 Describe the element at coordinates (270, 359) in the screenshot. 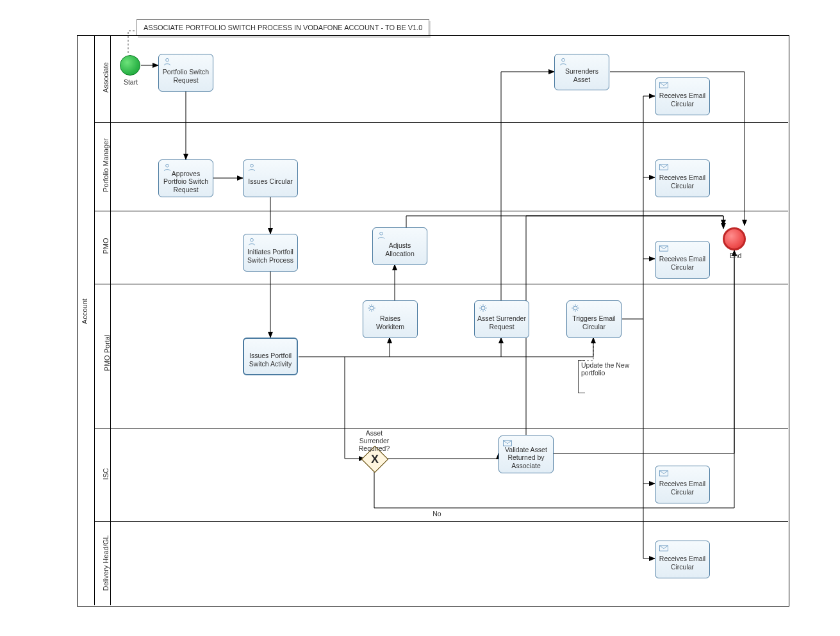

I see `task-label: Issues Portfoil Switch Activity` at that location.